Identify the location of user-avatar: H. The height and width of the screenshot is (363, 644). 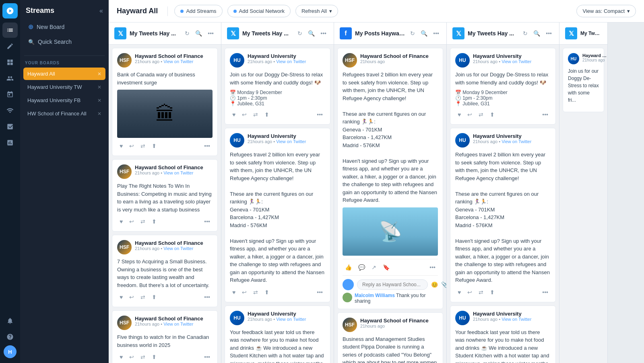
(10, 352).